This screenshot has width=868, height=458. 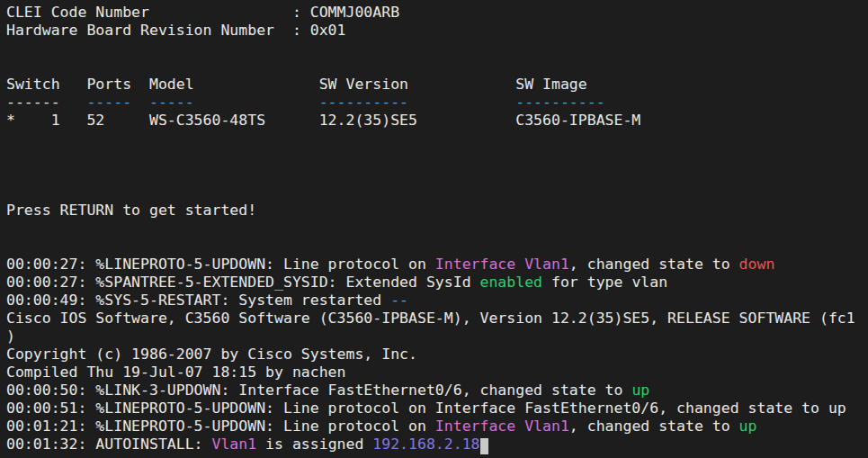 What do you see at coordinates (437, 427) in the screenshot?
I see `terminal-line: 00:01:21: %LINEPROTO-5-UPDOWN: Line prot…` at bounding box center [437, 427].